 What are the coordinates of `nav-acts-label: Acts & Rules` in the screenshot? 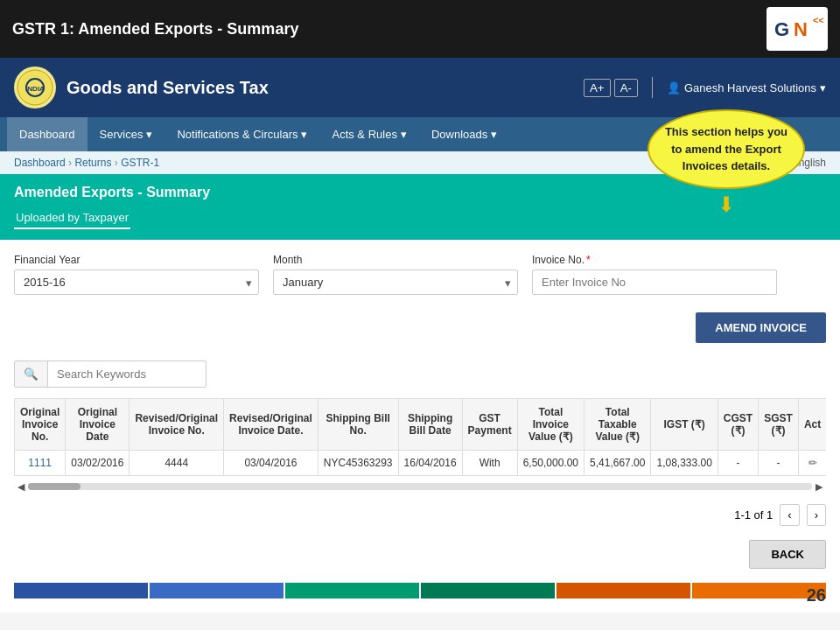 It's located at (364, 135).